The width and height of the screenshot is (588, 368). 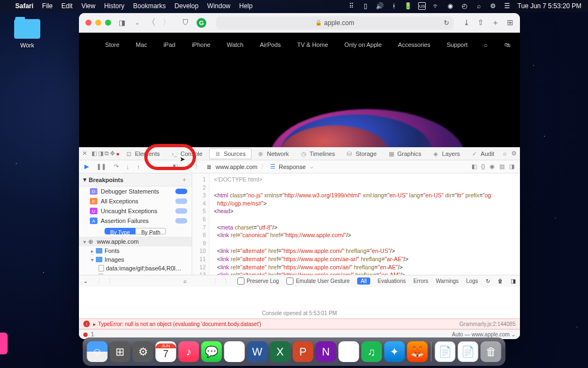 I want to click on console-search-icon: ⌕, so click(x=185, y=281).